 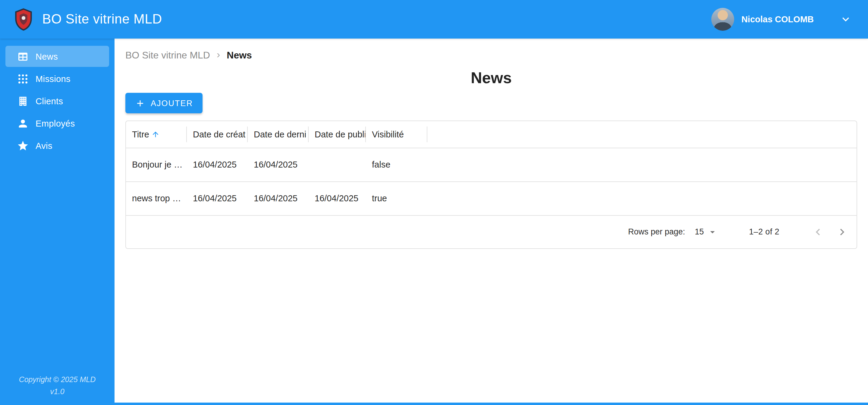 What do you see at coordinates (434, 19) in the screenshot?
I see `app-bar: BO Site vitrine MLD Nicolas COLOMB` at bounding box center [434, 19].